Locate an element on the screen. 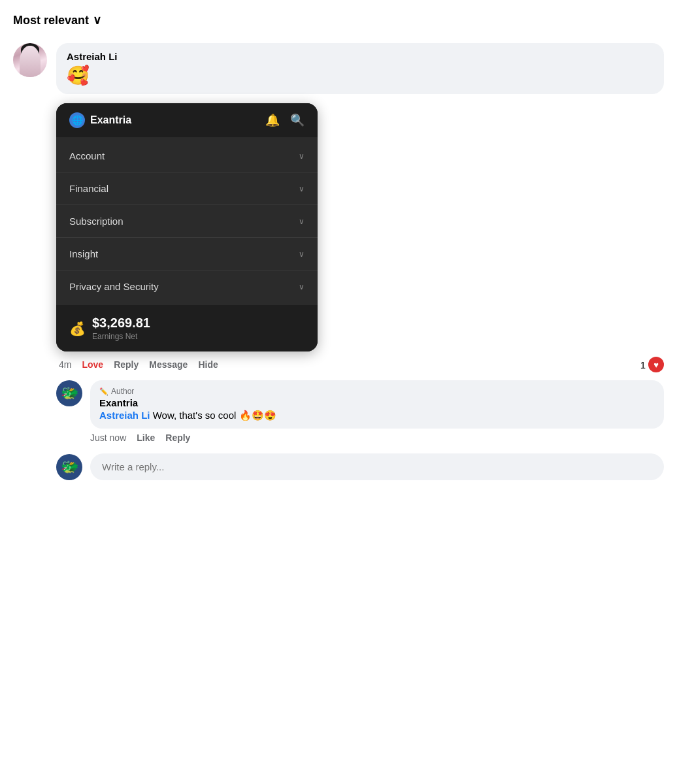 The height and width of the screenshot is (784, 677). pencil-icon: ✏️ is located at coordinates (104, 392).